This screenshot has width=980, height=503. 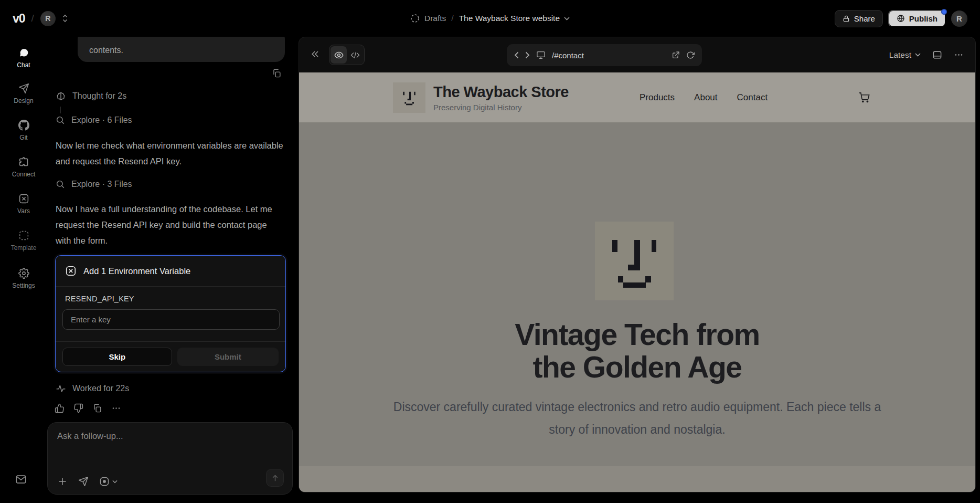 I want to click on assistant-paragraph: Now let me check what environment variab…, so click(x=170, y=153).